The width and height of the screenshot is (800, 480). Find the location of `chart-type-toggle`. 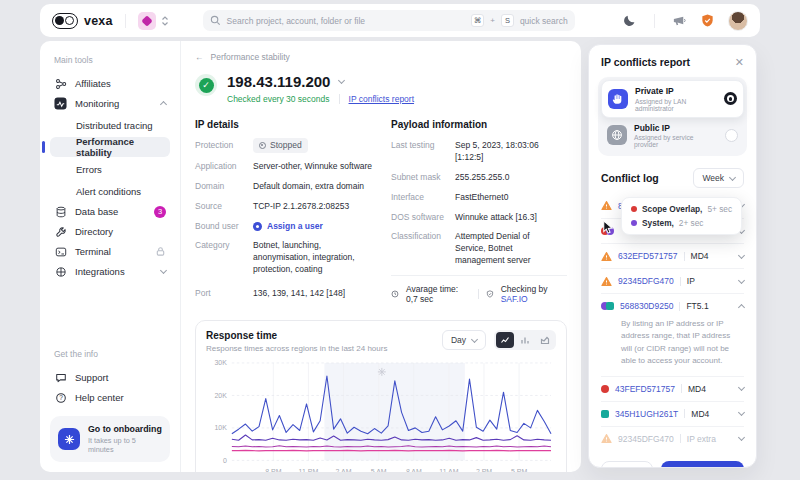

chart-type-toggle is located at coordinates (525, 340).